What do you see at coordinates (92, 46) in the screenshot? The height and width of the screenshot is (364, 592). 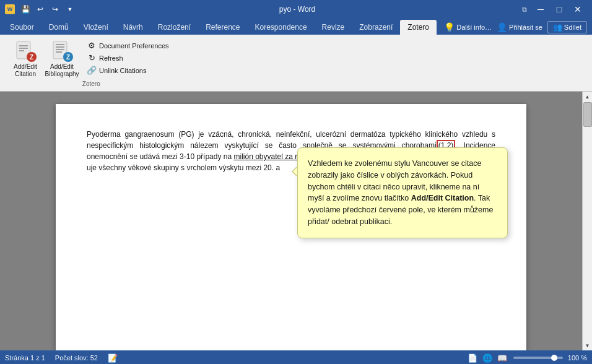 I see `document-preferences-icon: ⚙` at bounding box center [92, 46].